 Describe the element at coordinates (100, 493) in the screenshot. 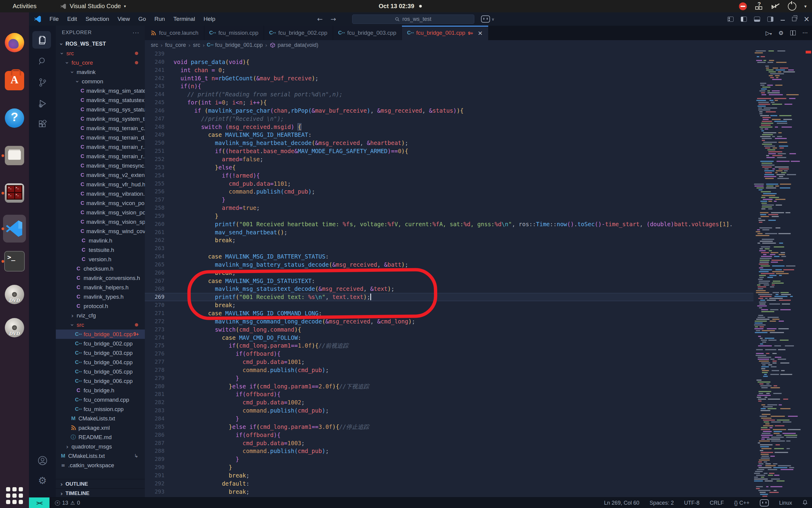

I see `timeline-section: › TIMELINE` at that location.